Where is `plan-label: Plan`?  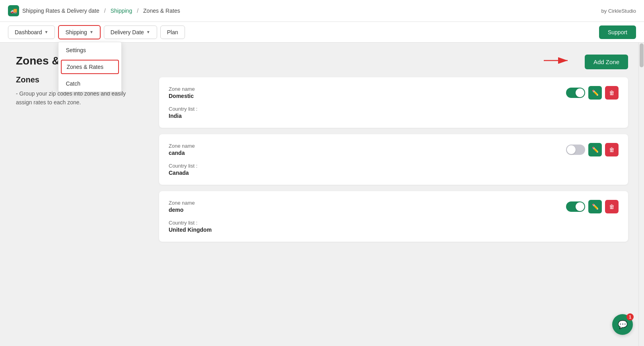
plan-label: Plan is located at coordinates (173, 32).